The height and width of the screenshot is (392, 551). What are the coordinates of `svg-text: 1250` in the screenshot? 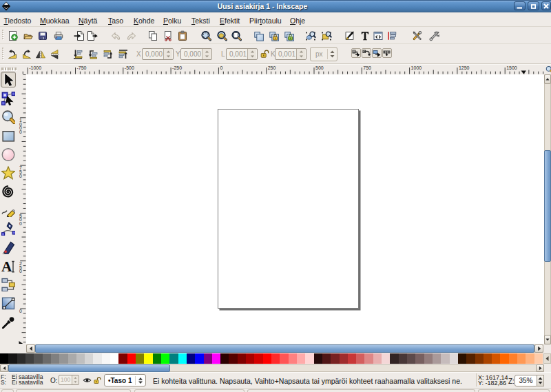 It's located at (464, 68).